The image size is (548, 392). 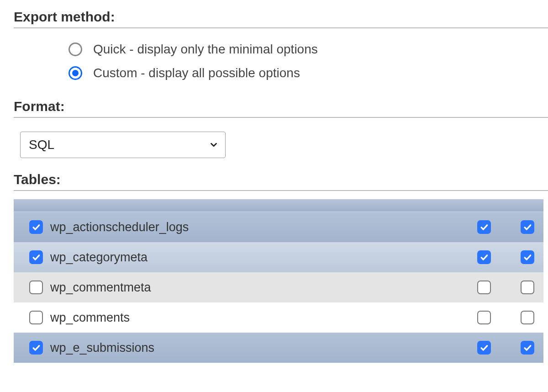 What do you see at coordinates (123, 145) in the screenshot?
I see `format-select: SQL` at bounding box center [123, 145].